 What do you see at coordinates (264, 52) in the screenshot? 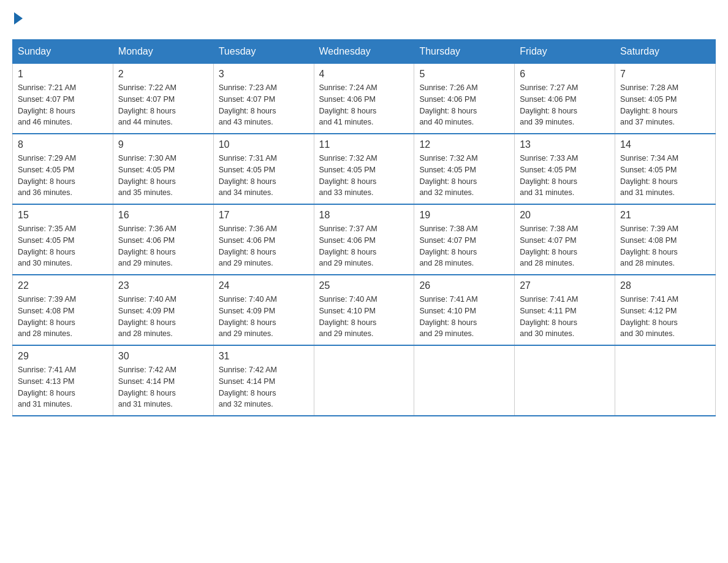
I see `col-header-tuesday: Tuesday` at bounding box center [264, 52].